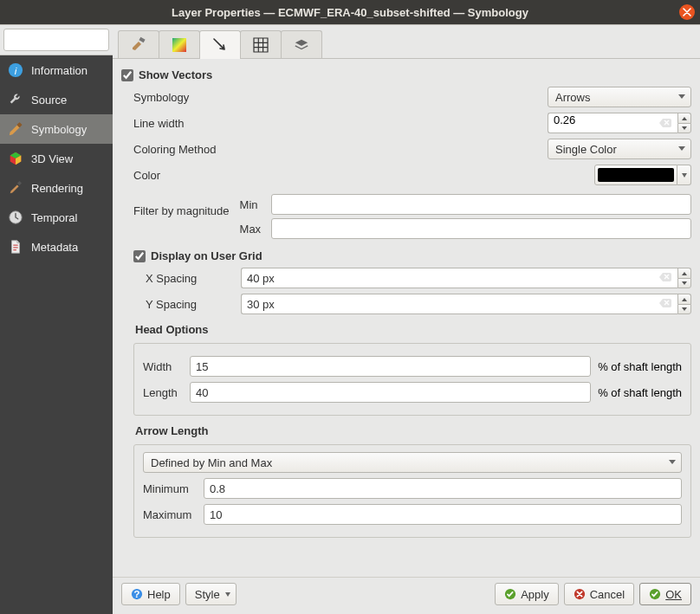 The image size is (700, 614). What do you see at coordinates (643, 175) in the screenshot?
I see `color-picker` at bounding box center [643, 175].